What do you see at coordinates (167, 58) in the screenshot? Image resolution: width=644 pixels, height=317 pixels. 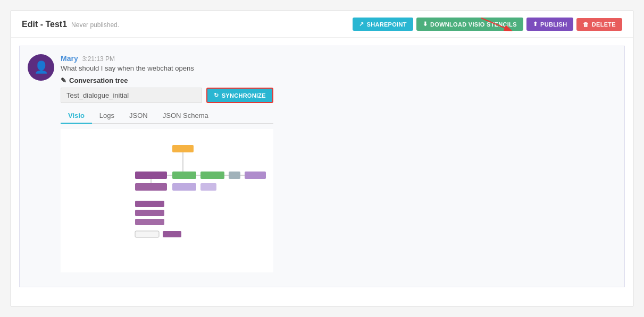 I see `chat-meta: Mary 3:21:13 PM` at bounding box center [167, 58].